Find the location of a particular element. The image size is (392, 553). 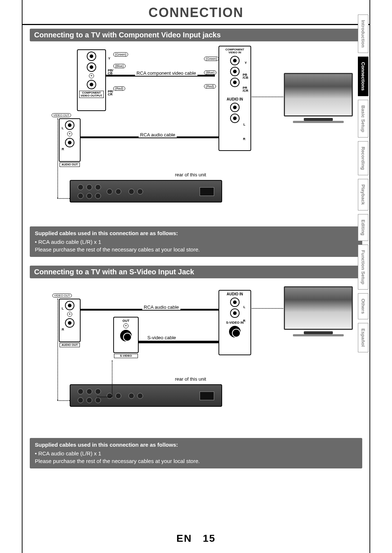

cable-audio-text: RCA audio cable is located at coordinates (158, 135).